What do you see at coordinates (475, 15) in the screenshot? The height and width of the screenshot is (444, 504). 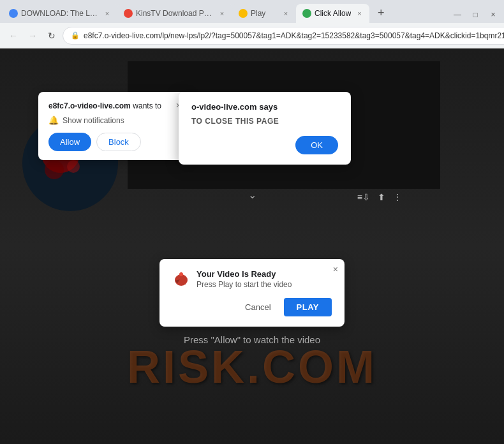 I see `window-controls: — □ ×` at bounding box center [475, 15].